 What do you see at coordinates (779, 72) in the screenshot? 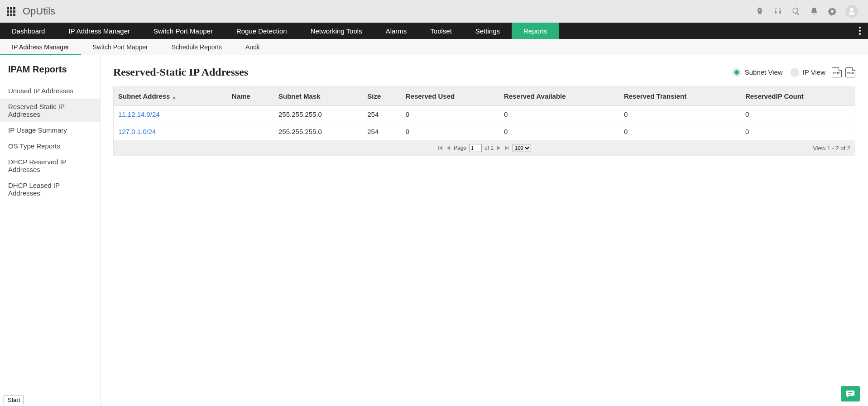
I see `view-toggle: Subnet View IP View` at bounding box center [779, 72].